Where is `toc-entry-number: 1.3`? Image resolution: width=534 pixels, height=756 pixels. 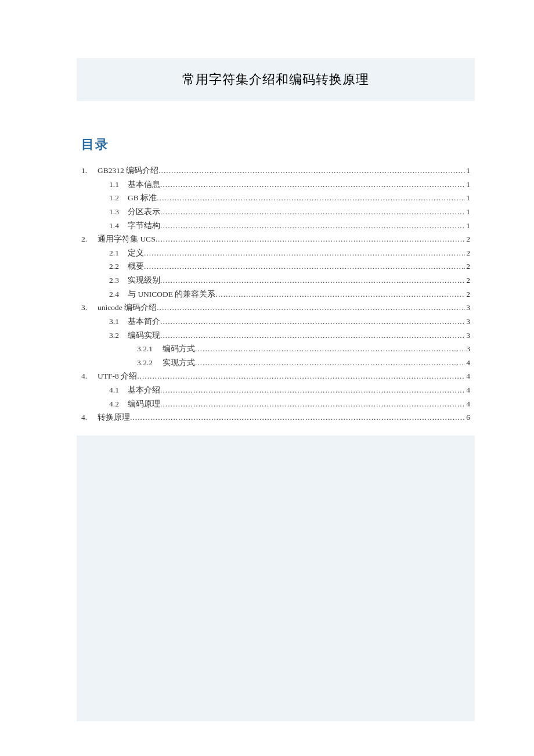 toc-entry-number: 1.3 is located at coordinates (118, 212).